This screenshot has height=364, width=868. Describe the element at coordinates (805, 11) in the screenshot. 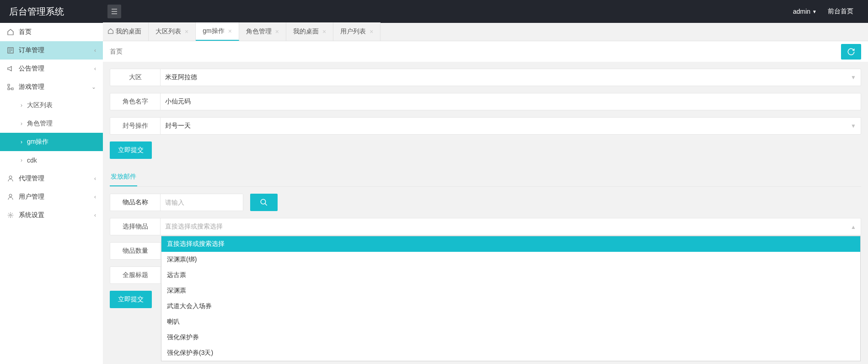

I see `user-menu: admin ▼` at that location.